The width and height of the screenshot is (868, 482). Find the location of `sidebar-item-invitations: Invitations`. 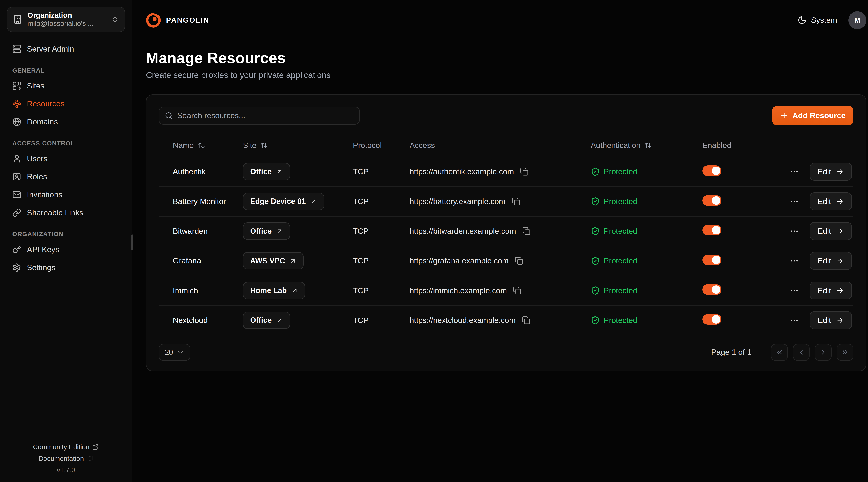

sidebar-item-invitations: Invitations is located at coordinates (66, 195).